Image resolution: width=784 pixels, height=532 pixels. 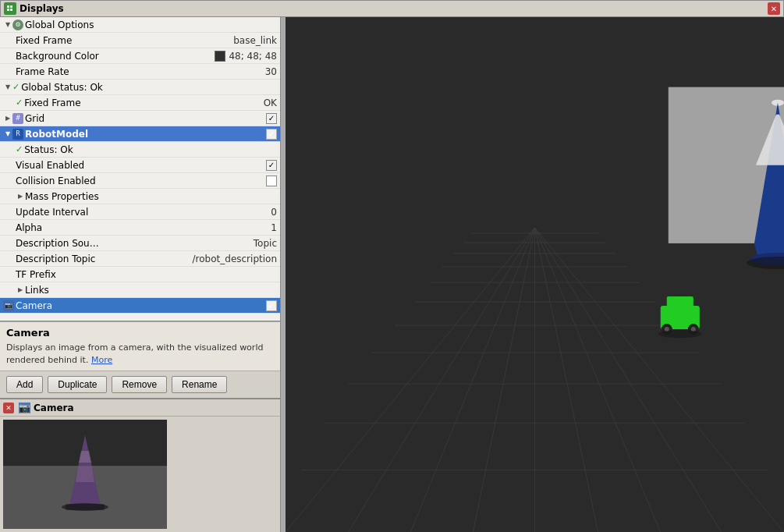 What do you see at coordinates (152, 150) in the screenshot?
I see `status-ok-label: Status: Ok` at bounding box center [152, 150].